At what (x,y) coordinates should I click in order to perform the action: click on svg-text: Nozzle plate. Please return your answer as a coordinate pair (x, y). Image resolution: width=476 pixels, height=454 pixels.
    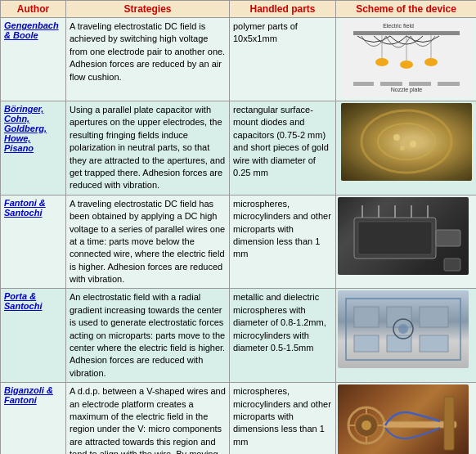
    Looking at the image, I should click on (406, 90).